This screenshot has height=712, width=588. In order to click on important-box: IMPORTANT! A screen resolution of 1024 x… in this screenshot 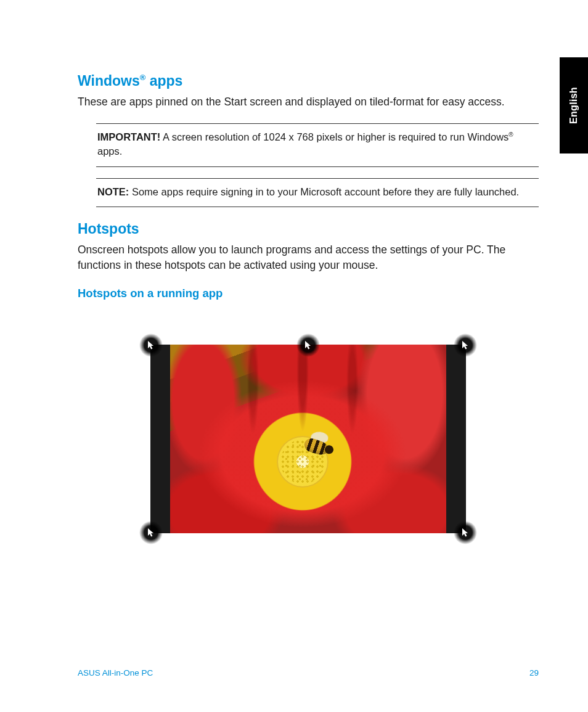, I will do `click(317, 145)`.